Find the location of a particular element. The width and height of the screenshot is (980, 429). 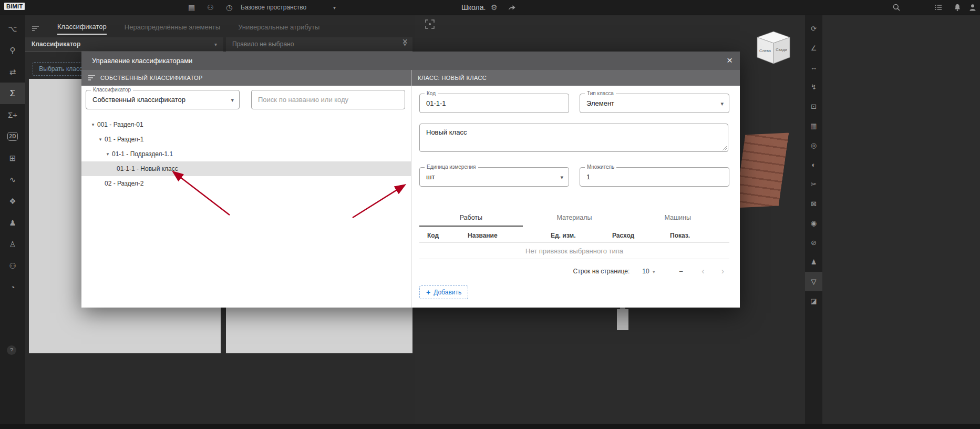

dimension-icon: ↔ is located at coordinates (813, 67).